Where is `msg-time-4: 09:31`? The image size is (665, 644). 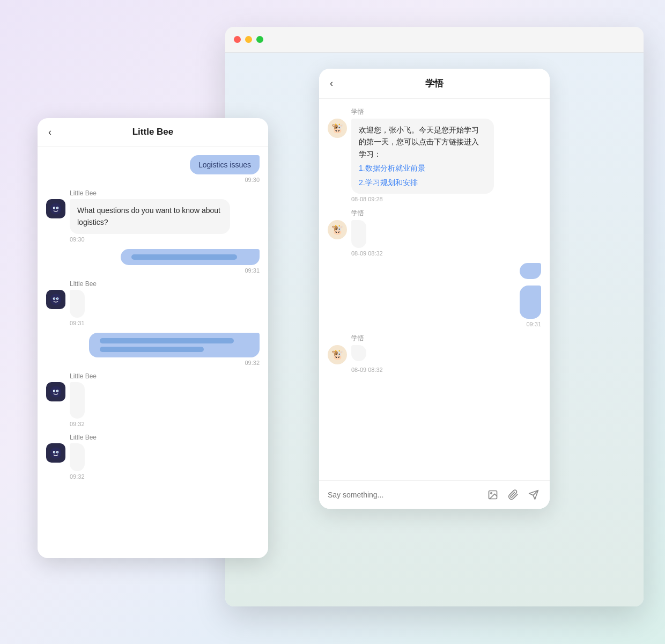
msg-time-4: 09:31 is located at coordinates (534, 324).